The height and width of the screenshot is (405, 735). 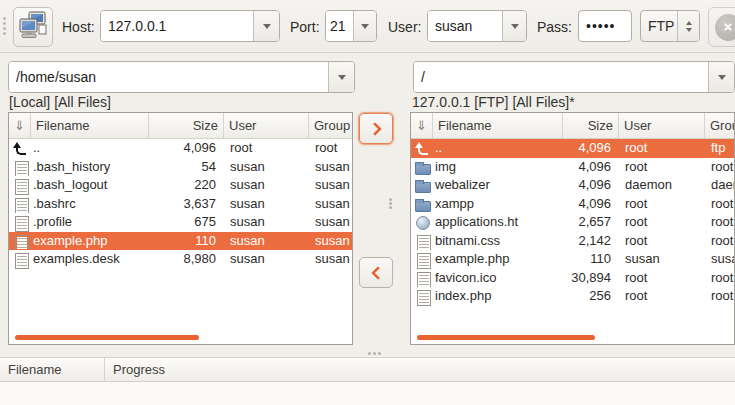 I want to click on table-row: .bash_logout 220 susan susan, so click(x=180, y=186).